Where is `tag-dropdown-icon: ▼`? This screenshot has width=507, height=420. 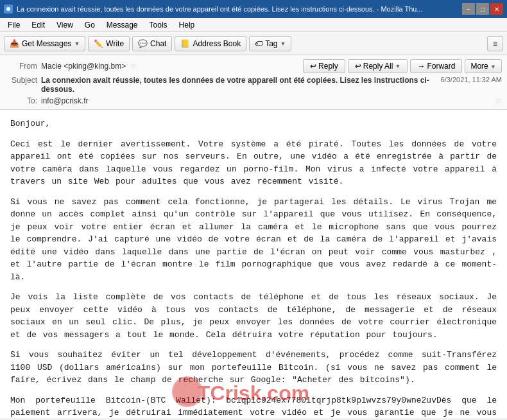 tag-dropdown-icon: ▼ is located at coordinates (284, 44).